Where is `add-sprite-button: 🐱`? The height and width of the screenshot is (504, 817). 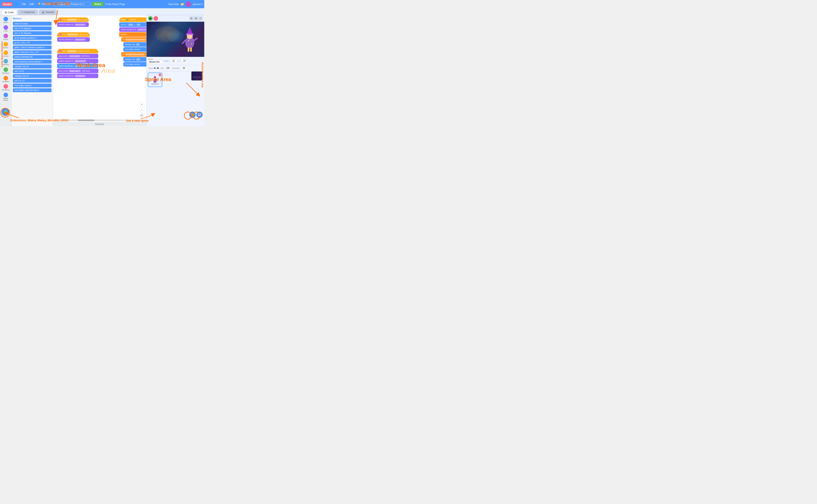
add-sprite-button: 🐱 is located at coordinates (192, 115).